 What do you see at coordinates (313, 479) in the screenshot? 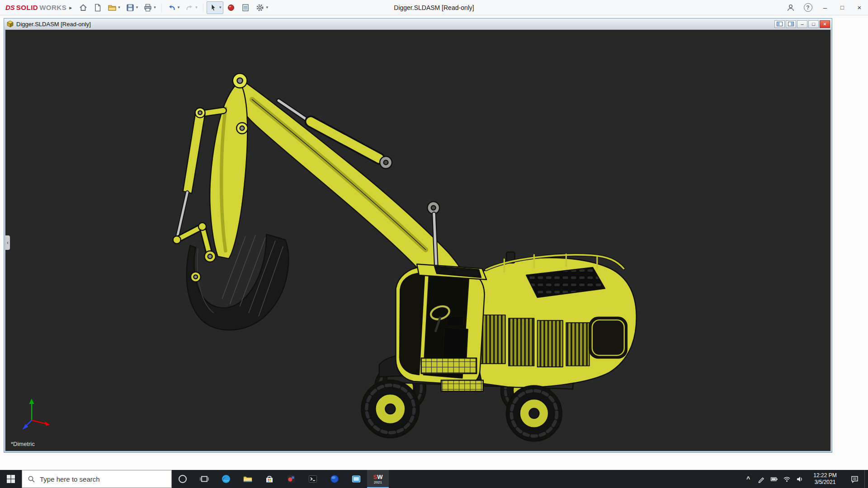
I see `taskbar-command-prompt-button` at bounding box center [313, 479].